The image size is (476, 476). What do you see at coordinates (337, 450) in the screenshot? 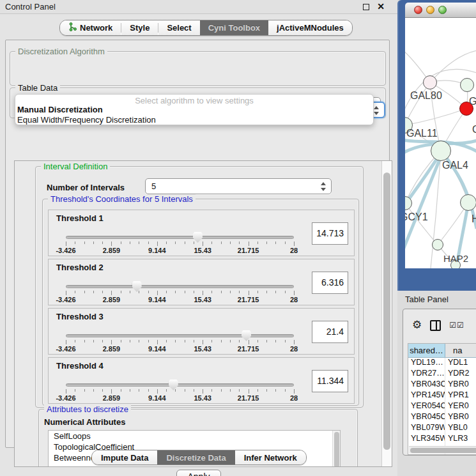
I see `attributes-scrollbar-thumb` at bounding box center [337, 450].